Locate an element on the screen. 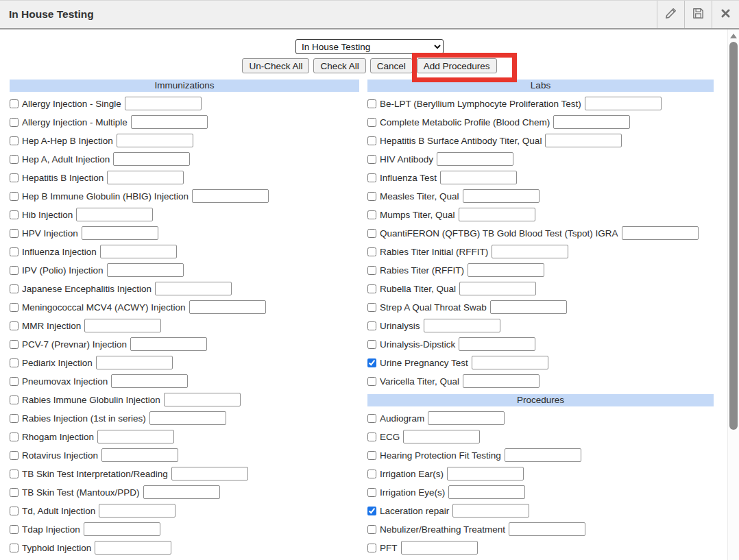  edit-button is located at coordinates (670, 14).